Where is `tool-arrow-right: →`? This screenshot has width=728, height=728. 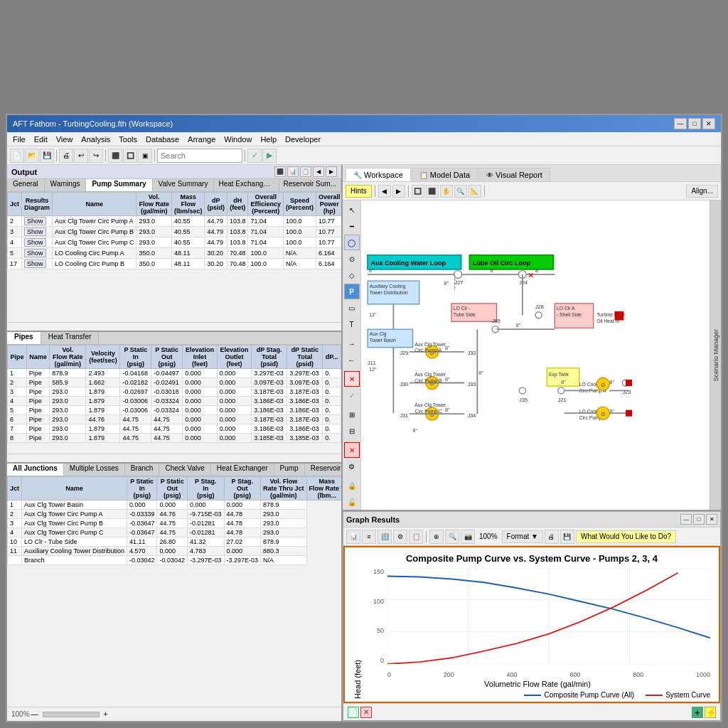
tool-arrow-right: → is located at coordinates (352, 343).